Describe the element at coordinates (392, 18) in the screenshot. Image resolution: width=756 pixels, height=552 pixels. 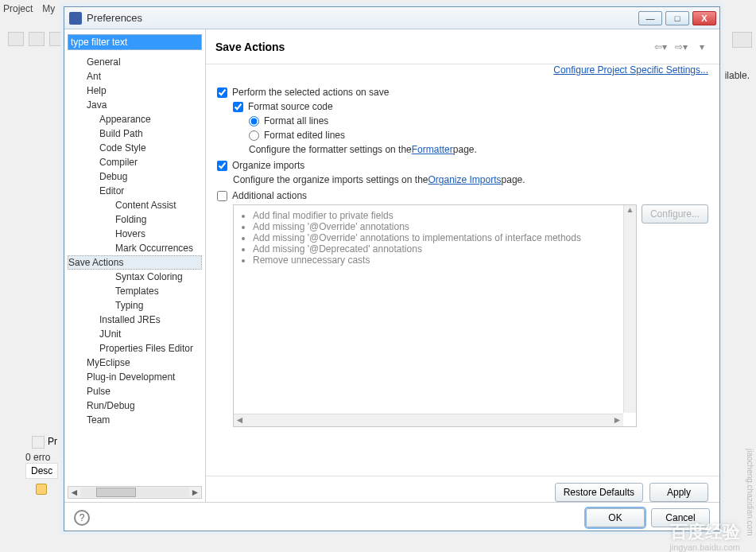
I see `titlebar: Preferences — □ X` at that location.